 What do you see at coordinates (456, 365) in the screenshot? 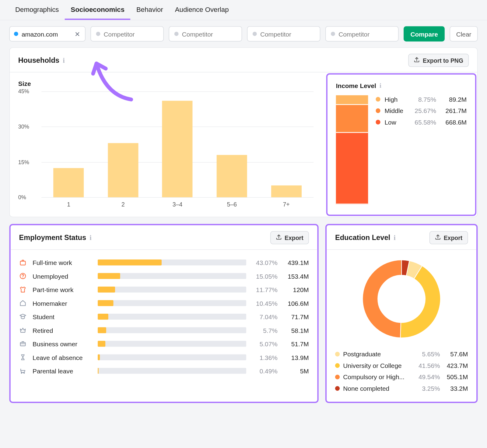
I see `education-abs: 423.7M` at bounding box center [456, 365].